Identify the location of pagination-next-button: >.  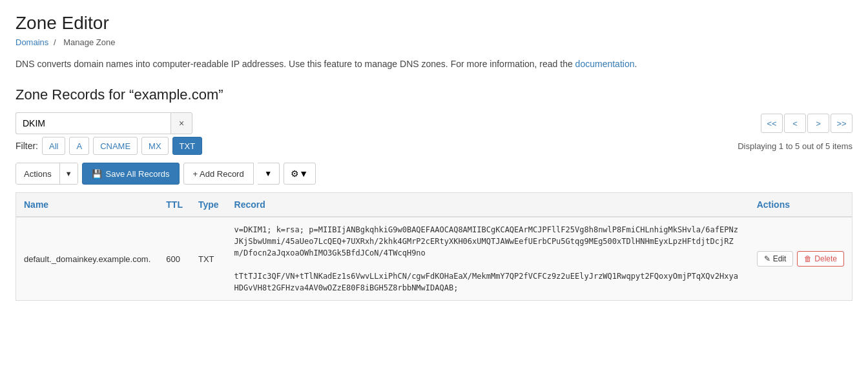
(818, 123).